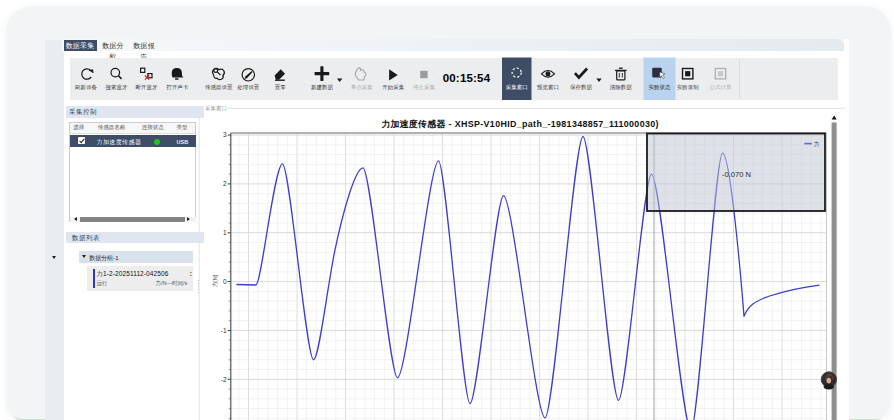  I want to click on svg-text: 2, so click(225, 184).